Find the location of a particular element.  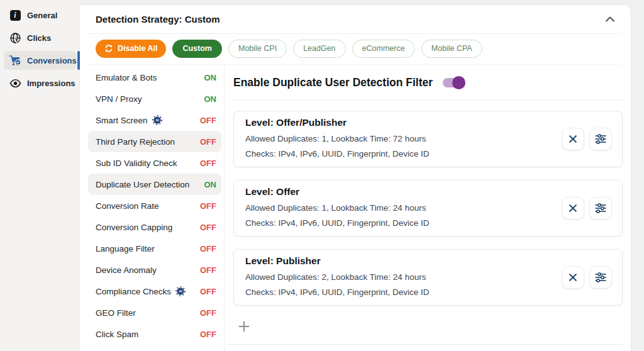

level-settings: Allowed Duplicates: 1, Lookback Time: 72… is located at coordinates (404, 139).